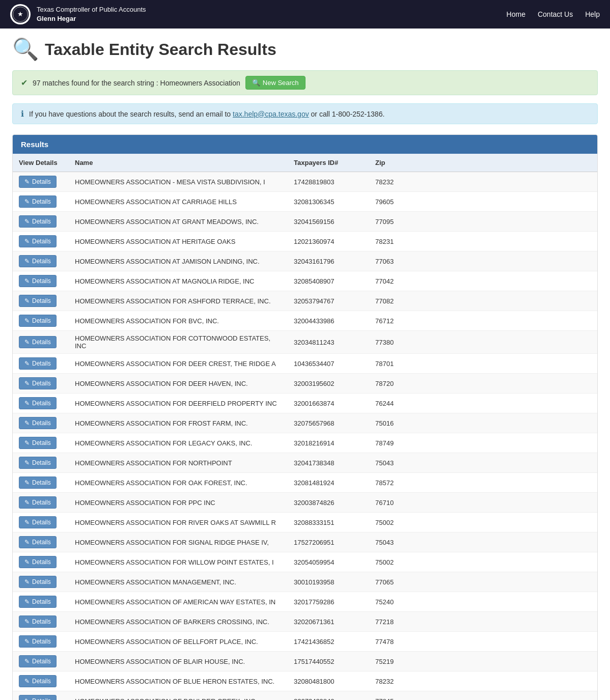  Describe the element at coordinates (256, 82) in the screenshot. I see `search-btn-icon: 🔍` at that location.